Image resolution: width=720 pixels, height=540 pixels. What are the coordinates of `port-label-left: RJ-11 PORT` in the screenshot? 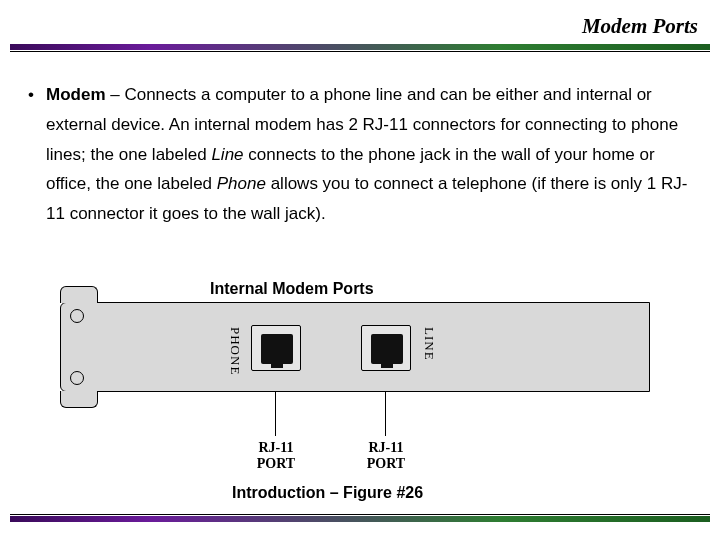 It's located at (276, 456).